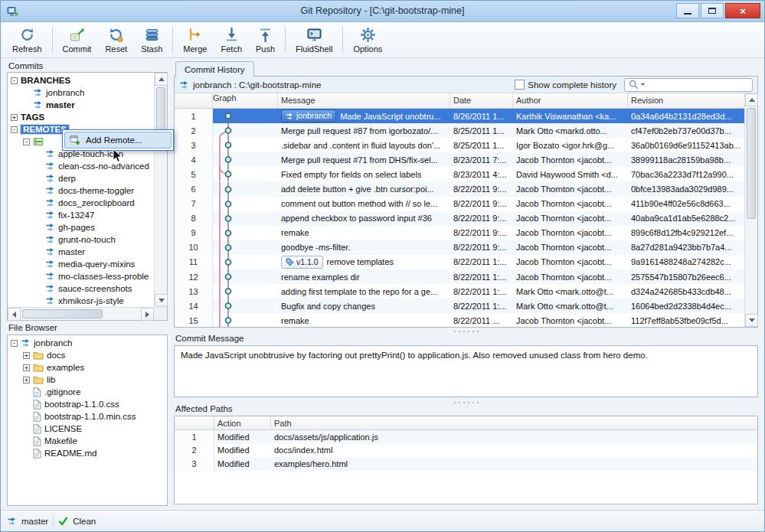 The width and height of the screenshot is (765, 532). I want to click on table-row: 2Merge pull request #87 from igorbozato/…, so click(459, 130).